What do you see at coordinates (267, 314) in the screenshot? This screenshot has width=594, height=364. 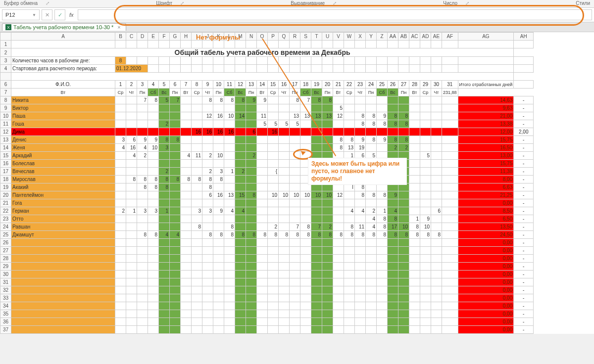 I see `table-row: 350,00-` at bounding box center [267, 314].